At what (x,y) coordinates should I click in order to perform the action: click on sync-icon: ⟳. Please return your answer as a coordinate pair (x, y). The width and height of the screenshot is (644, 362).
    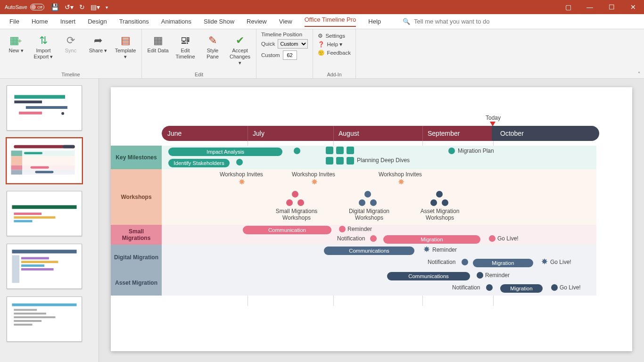
    Looking at the image, I should click on (71, 41).